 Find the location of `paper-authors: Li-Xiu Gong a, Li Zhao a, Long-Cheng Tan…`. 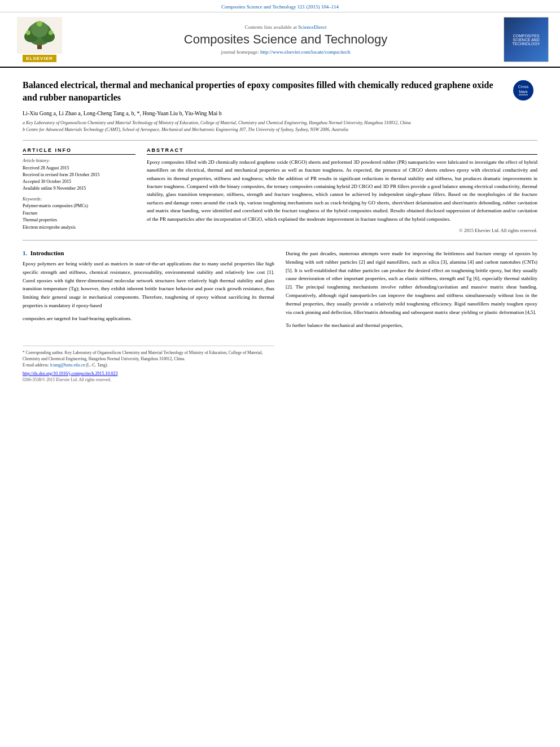

paper-authors: Li-Xiu Gong a, Li Zhao a, Long-Cheng Tan… is located at coordinates (264, 113).